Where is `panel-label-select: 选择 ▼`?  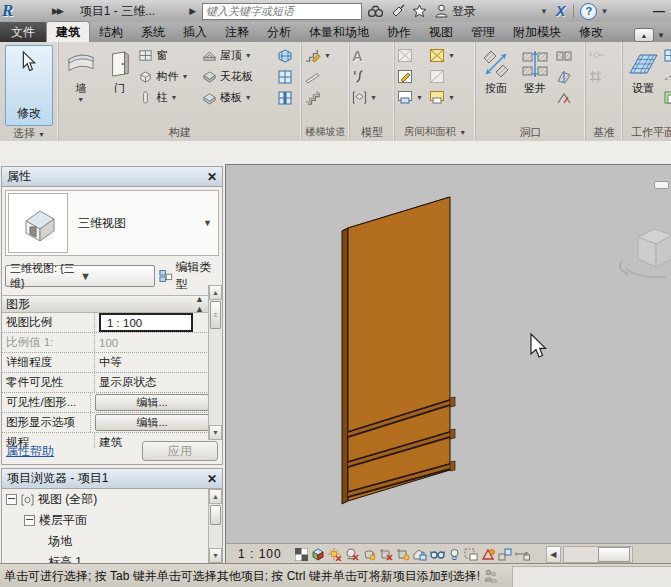 panel-label-select: 选择 ▼ is located at coordinates (29, 133).